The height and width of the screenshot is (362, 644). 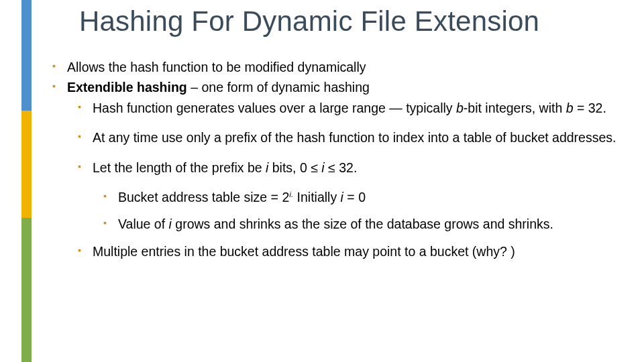 I want to click on bullet-text: Bucket address table size = 2, so click(x=204, y=197).